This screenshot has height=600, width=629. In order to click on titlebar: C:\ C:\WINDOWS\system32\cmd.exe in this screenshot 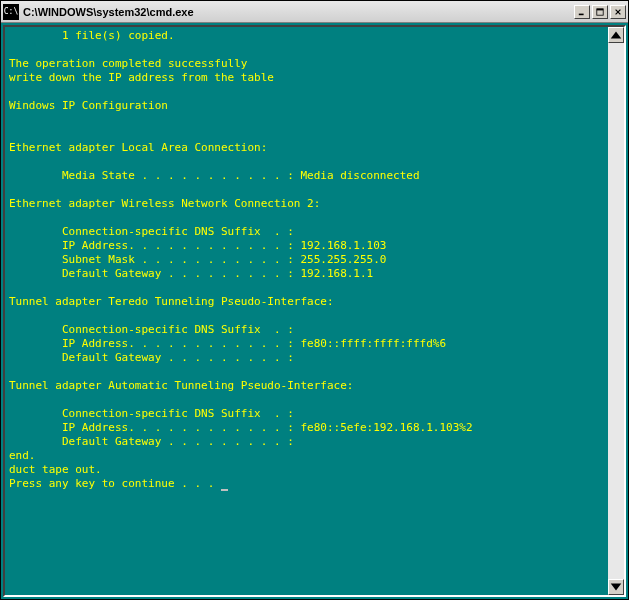, I will do `click(314, 12)`.